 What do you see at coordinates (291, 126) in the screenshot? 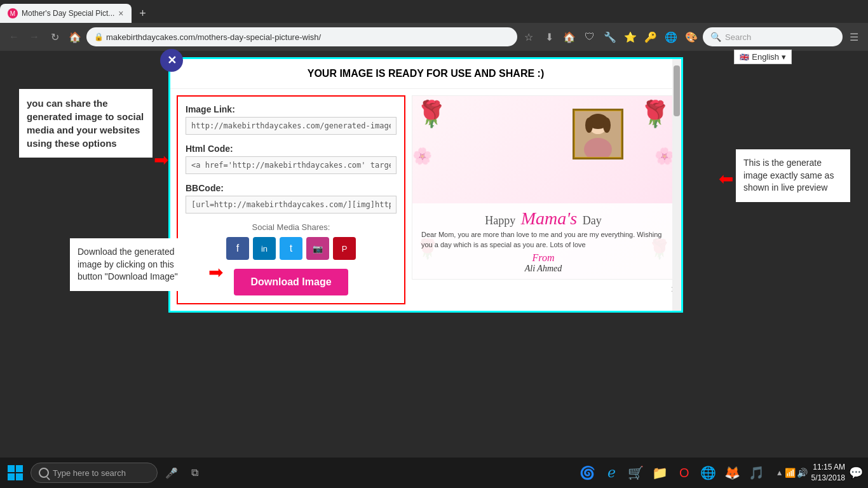
I see `image-link-input` at bounding box center [291, 126].